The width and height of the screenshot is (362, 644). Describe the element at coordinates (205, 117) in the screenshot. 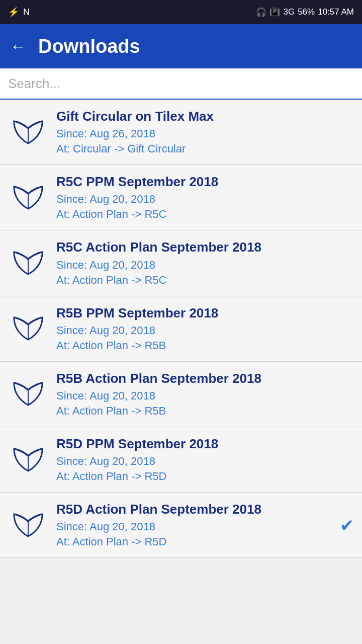

I see `item-title: Gift Circular on Tilex Max` at that location.